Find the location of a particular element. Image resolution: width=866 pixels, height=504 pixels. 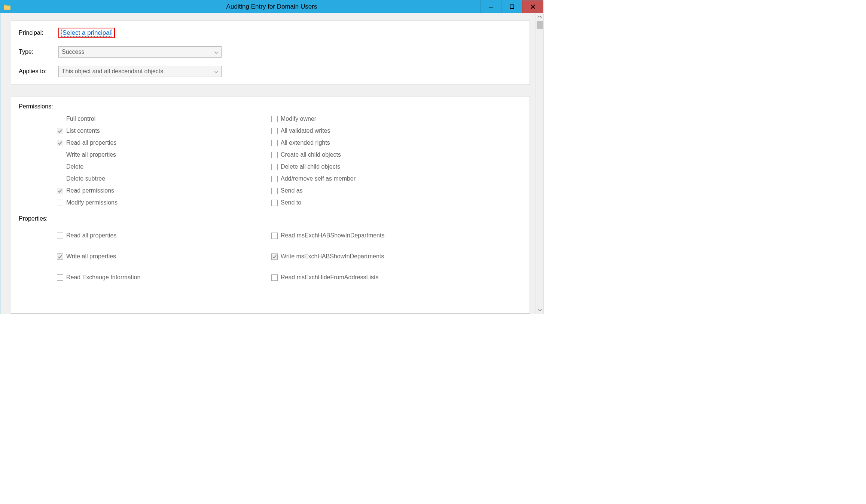

permissions-grid: Full controlList contentsRead all proper… is located at coordinates (290, 161).